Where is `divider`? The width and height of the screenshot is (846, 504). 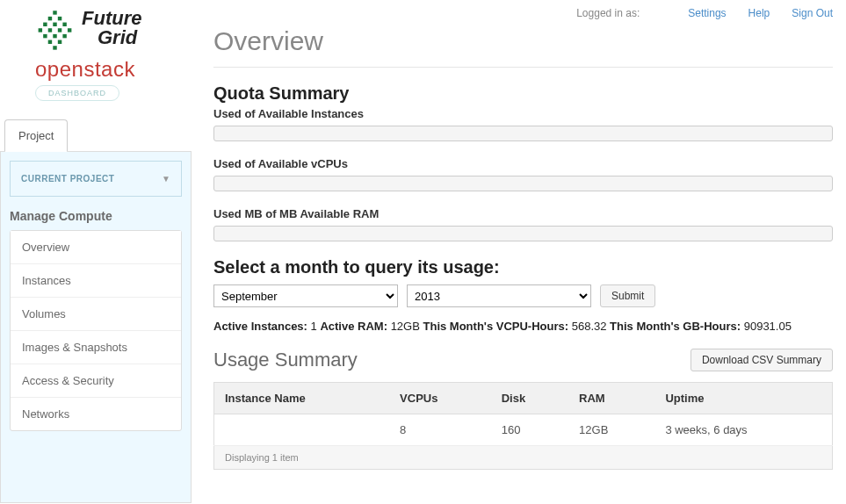
divider is located at coordinates (524, 67).